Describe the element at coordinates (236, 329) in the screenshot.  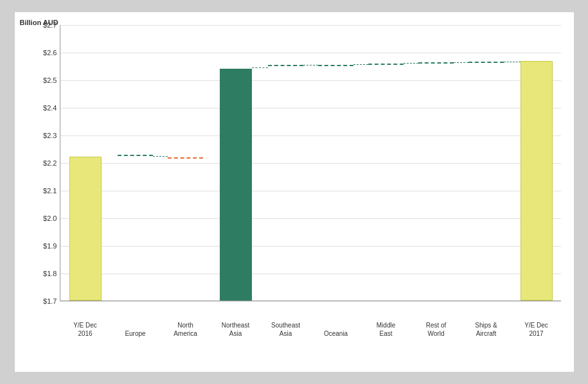
I see `x-label-3: NortheastAsia` at that location.